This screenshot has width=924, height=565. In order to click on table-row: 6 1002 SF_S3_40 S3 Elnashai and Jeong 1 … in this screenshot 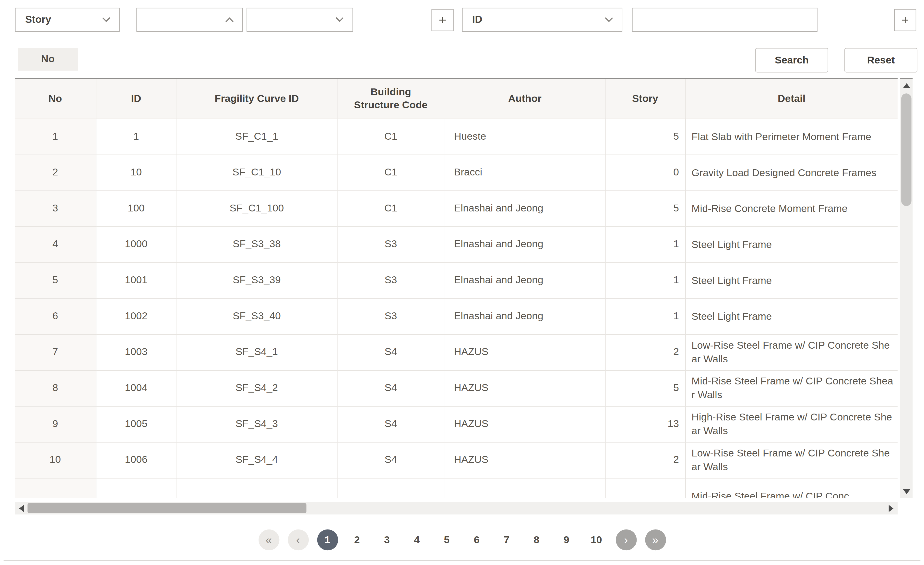, I will do `click(456, 316)`.